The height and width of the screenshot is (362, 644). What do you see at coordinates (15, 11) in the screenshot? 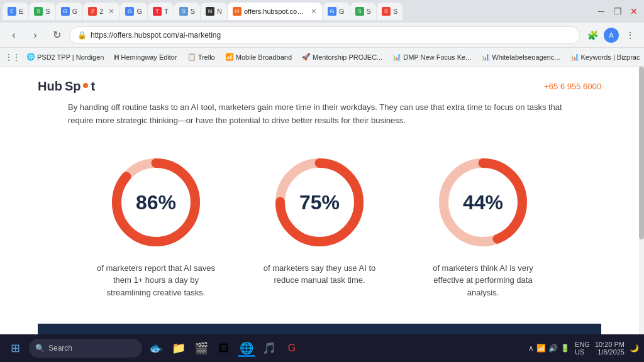
I see `tab-1: E E` at bounding box center [15, 11].